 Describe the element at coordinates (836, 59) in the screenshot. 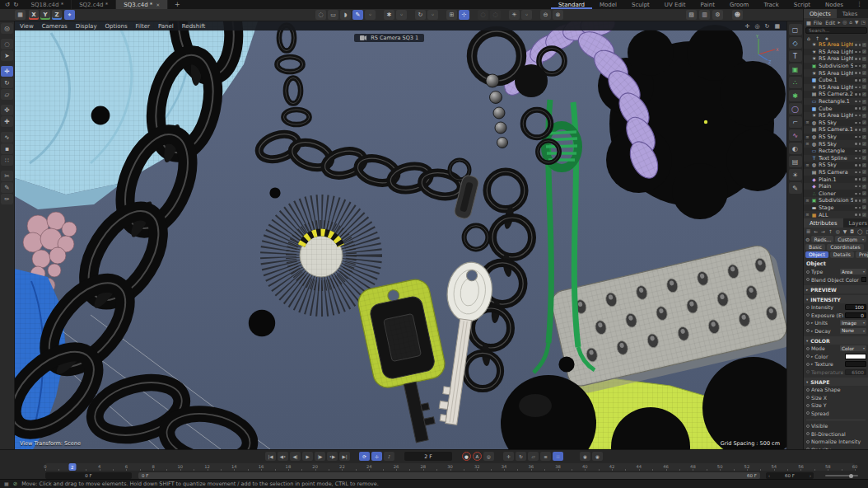

I see `object-row: ☀RS Area Light.3✓` at that location.